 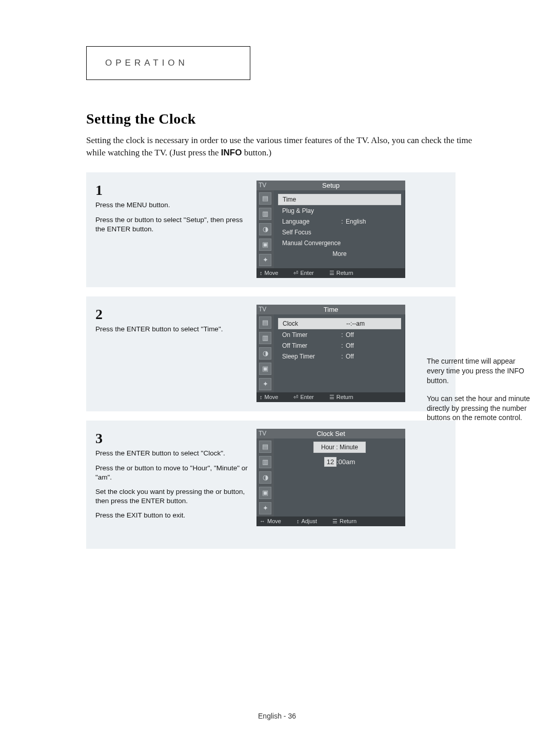 What do you see at coordinates (356, 484) in the screenshot?
I see `step-3-osd-wrap: TV Clock Set ▤ ▥ ◑ ▣ ✦ Hour : Minute` at bounding box center [356, 484].